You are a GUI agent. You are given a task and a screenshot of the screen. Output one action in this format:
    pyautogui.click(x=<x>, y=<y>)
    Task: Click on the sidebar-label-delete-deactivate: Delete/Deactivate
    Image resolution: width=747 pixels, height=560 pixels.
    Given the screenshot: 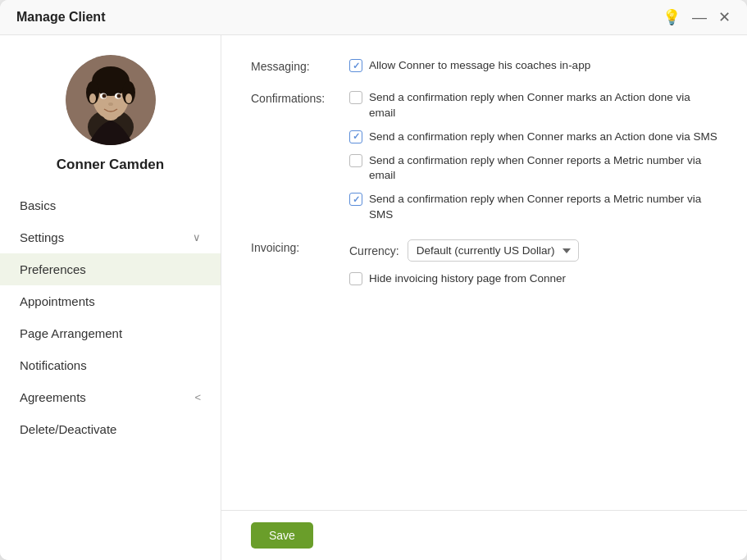 What is the action you would take?
    pyautogui.click(x=68, y=430)
    